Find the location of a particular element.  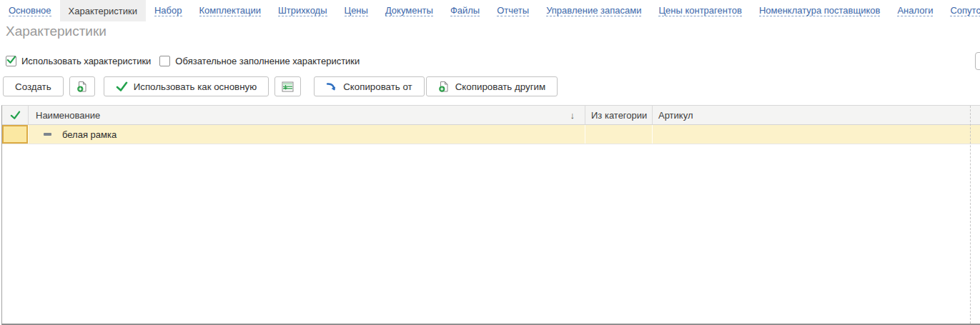

tab-upravlenie-zapasami: Управление запасами is located at coordinates (593, 11).